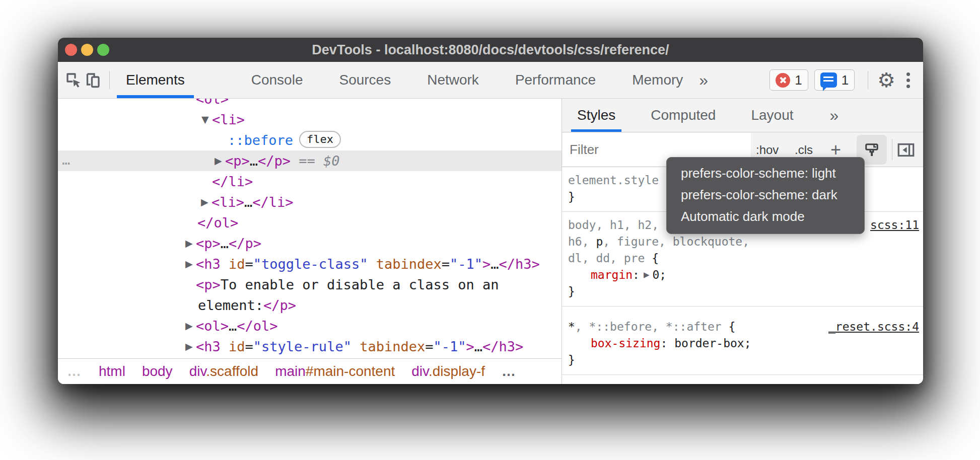 The width and height of the screenshot is (980, 460). What do you see at coordinates (404, 80) in the screenshot?
I see `panel-tabs: ElementsConsoleSourcesNetworkPerformance…` at bounding box center [404, 80].